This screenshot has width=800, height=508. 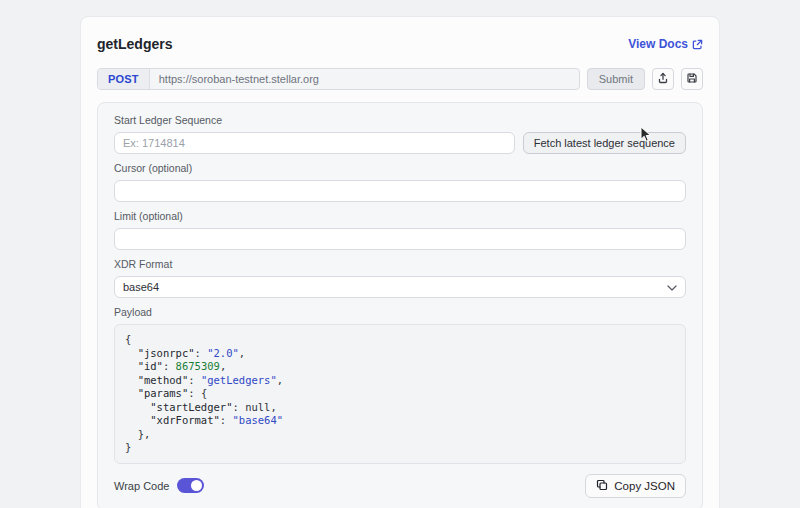 I want to click on copy-json-button: Copy JSON, so click(x=636, y=486).